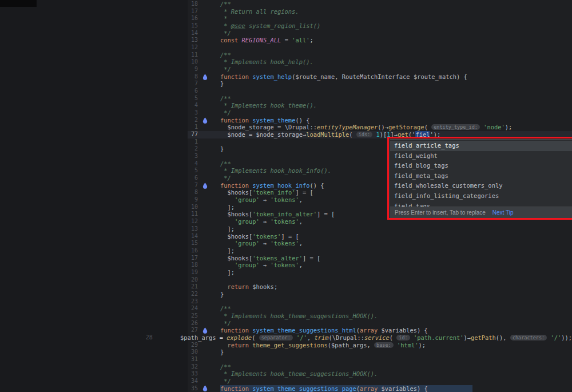 The width and height of the screenshot is (572, 392). What do you see at coordinates (286, 338) in the screenshot?
I see `code-line: 28 $path_args = explode( separator: '/',…` at bounding box center [286, 338].